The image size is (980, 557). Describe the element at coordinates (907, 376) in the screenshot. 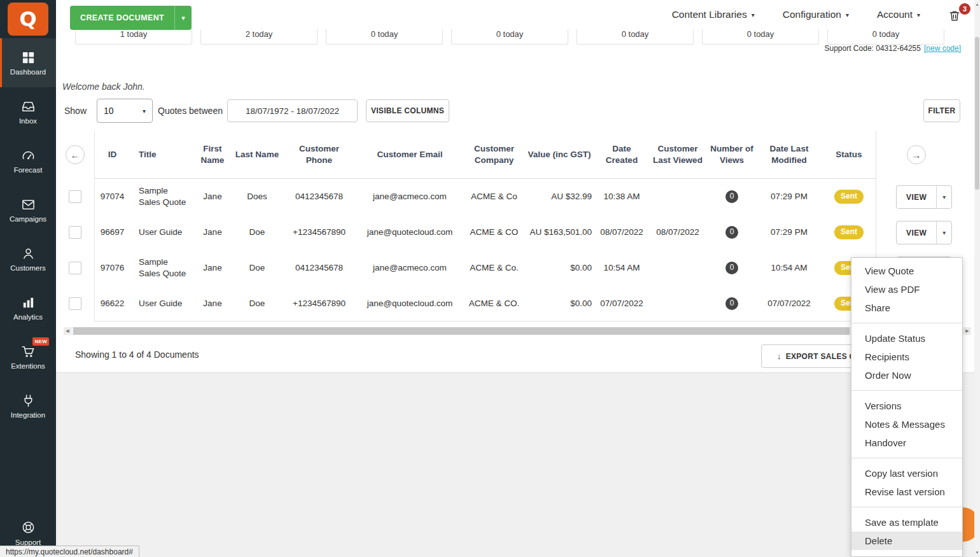

I see `menu-item-order-now: Order Now` at that location.